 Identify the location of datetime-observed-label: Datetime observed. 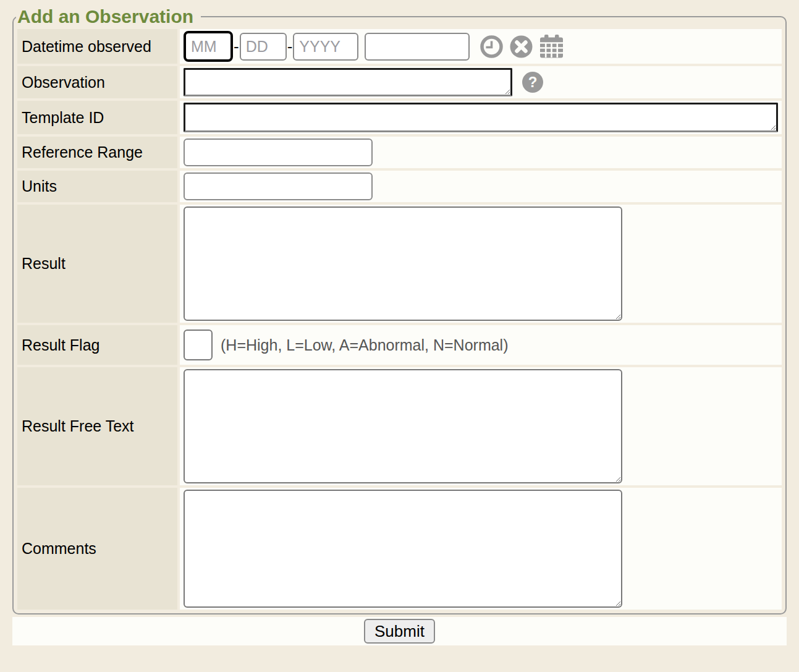
(98, 46).